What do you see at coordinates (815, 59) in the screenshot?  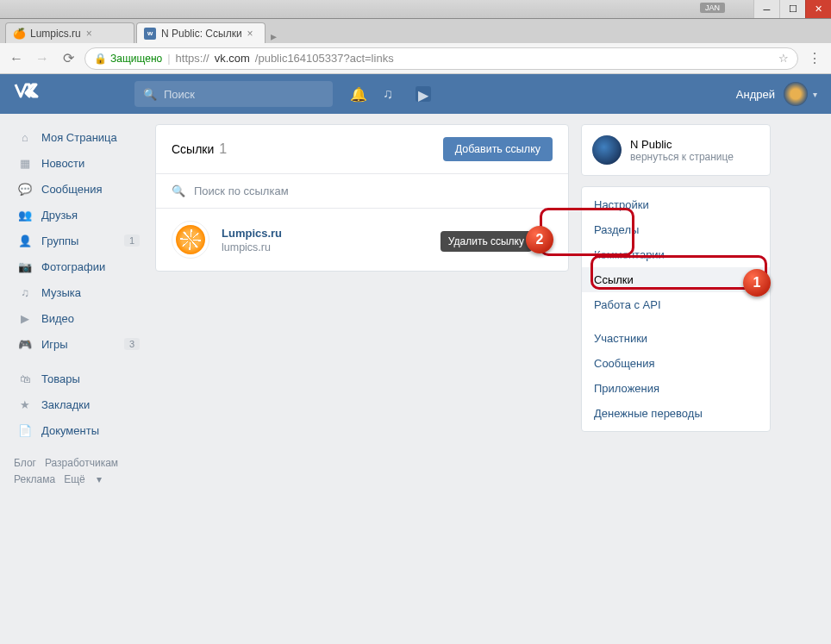 I see `menu-icon: ⋮` at bounding box center [815, 59].